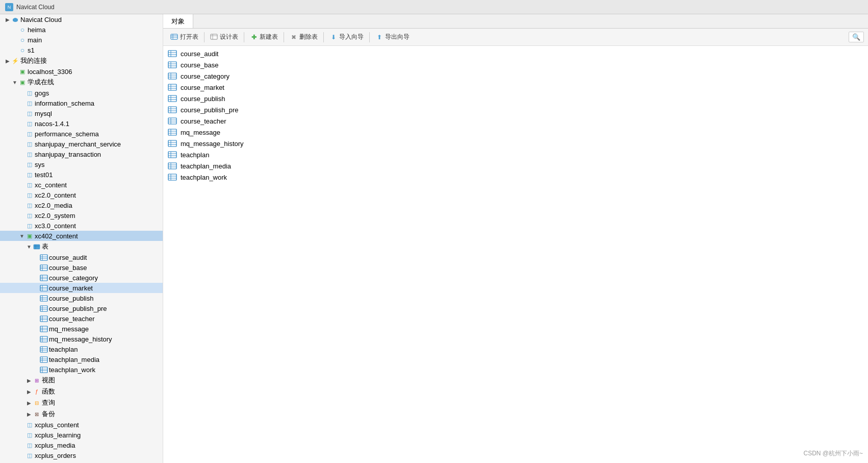 The image size is (868, 463). Describe the element at coordinates (516, 99) in the screenshot. I see `list-item-course-publish: course_publish` at that location.